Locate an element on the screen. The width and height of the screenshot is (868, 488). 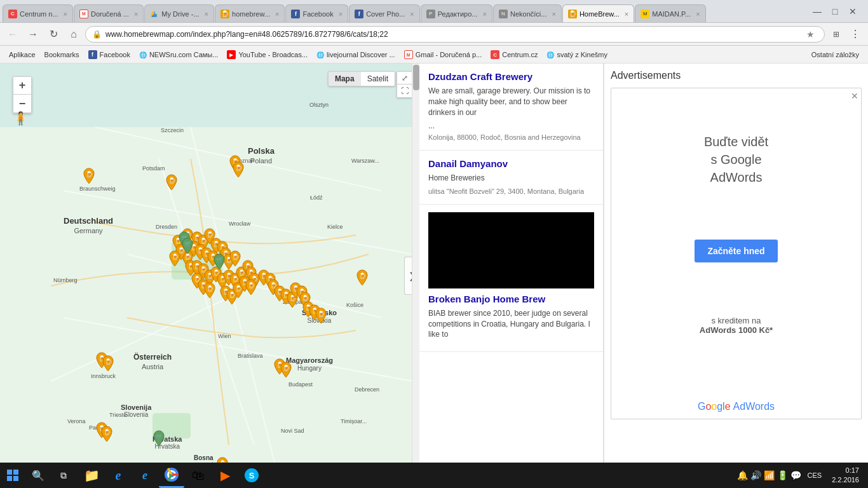
map-scrollbar is located at coordinates (416, 276).